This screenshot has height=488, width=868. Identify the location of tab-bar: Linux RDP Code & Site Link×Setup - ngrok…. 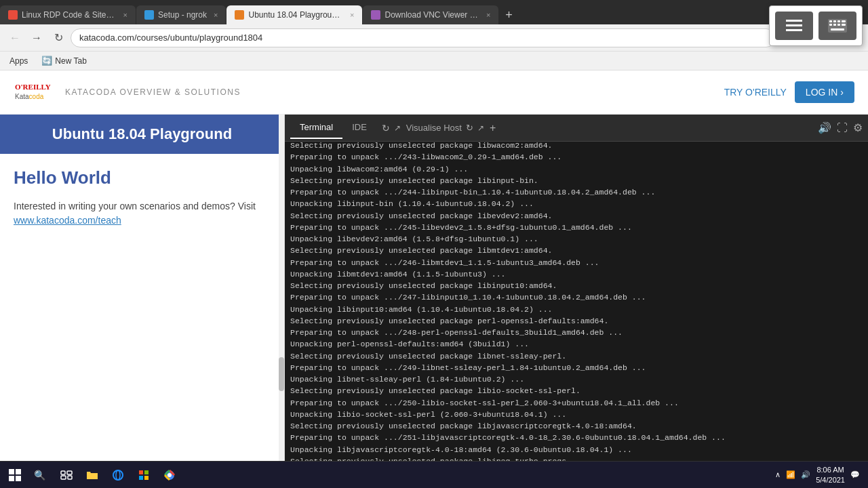
(434, 12).